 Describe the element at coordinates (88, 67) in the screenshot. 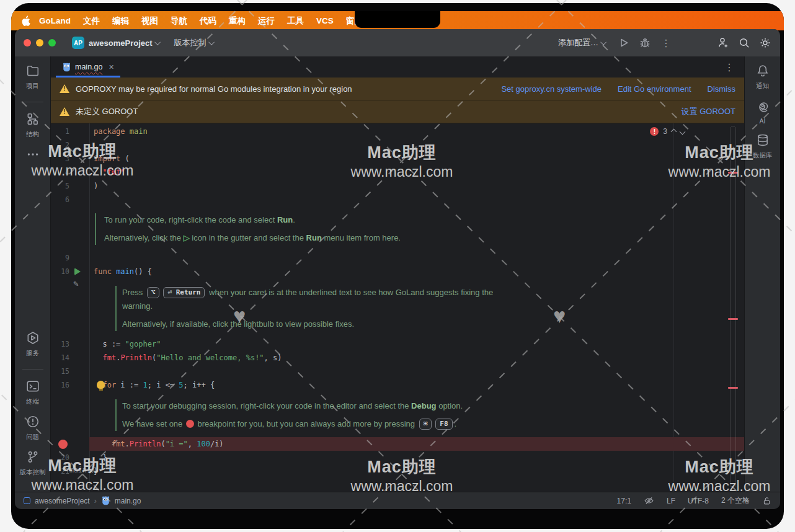

I see `tab-main-go: main.go ×` at that location.